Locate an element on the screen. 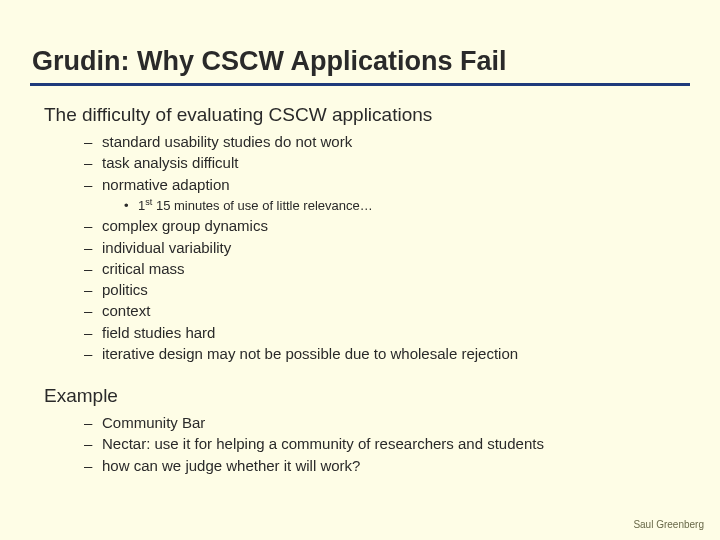 This screenshot has width=720, height=540. slide-title: Grudin: Why CSCW Applications Fail is located at coordinates (361, 62).